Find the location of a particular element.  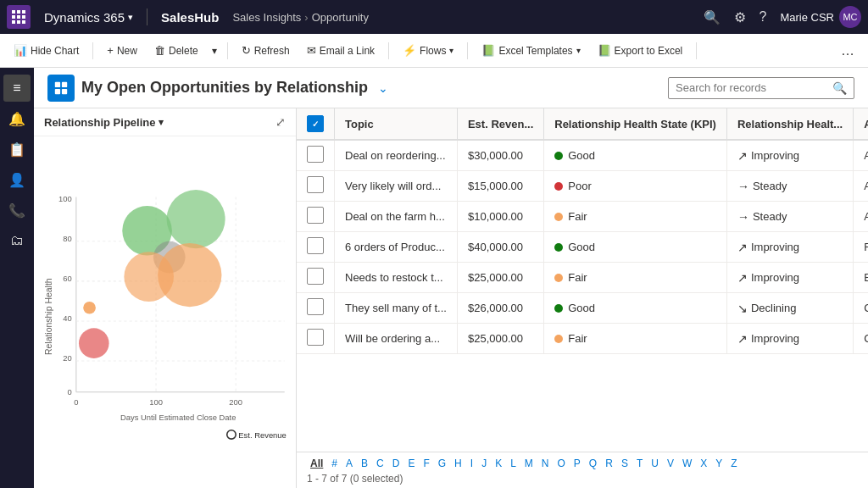

topic-cell: 6 orders of Produc... is located at coordinates (397, 247).